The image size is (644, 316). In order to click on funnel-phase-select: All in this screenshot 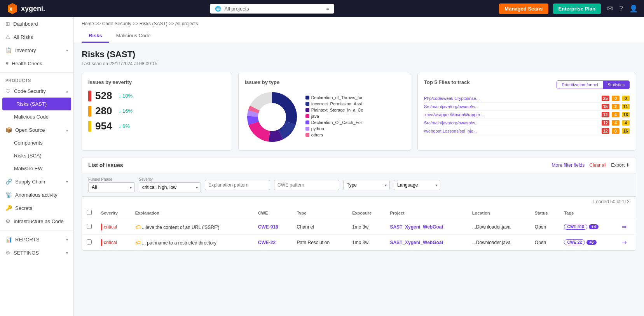, I will do `click(112, 187)`.